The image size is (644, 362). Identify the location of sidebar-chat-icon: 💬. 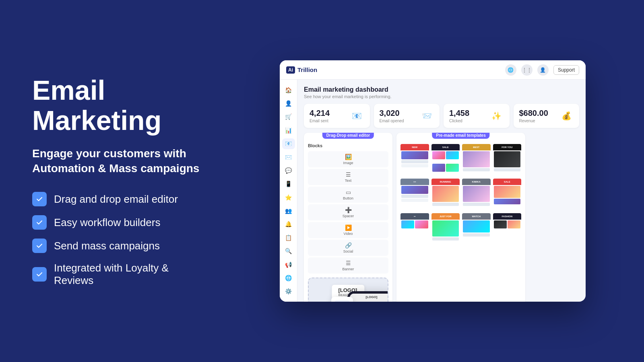
(289, 171).